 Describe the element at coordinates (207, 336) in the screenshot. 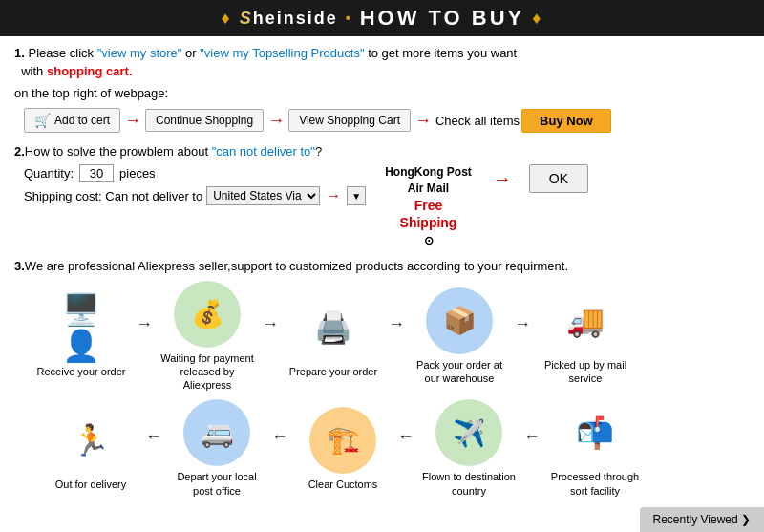

I see `flow-item-payment: 💰 Waiting for payment released by Aliexp…` at that location.